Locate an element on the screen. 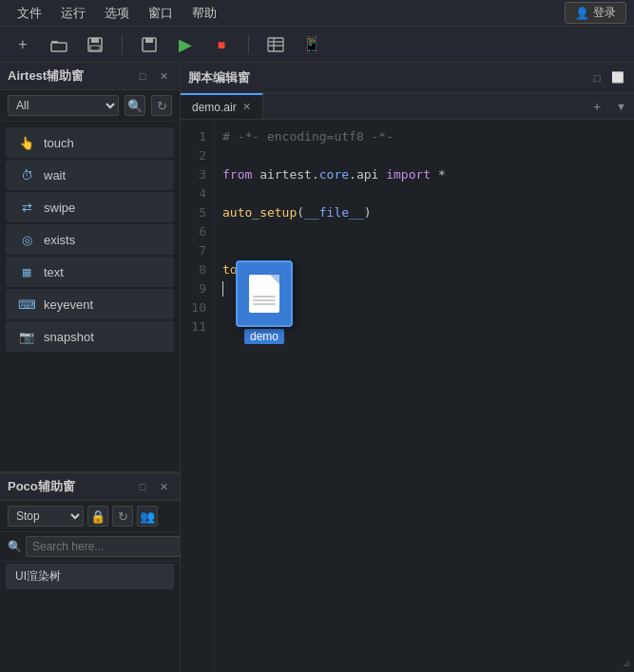 This screenshot has width=634, height=672. snapshot-icon: 📷 is located at coordinates (27, 336).